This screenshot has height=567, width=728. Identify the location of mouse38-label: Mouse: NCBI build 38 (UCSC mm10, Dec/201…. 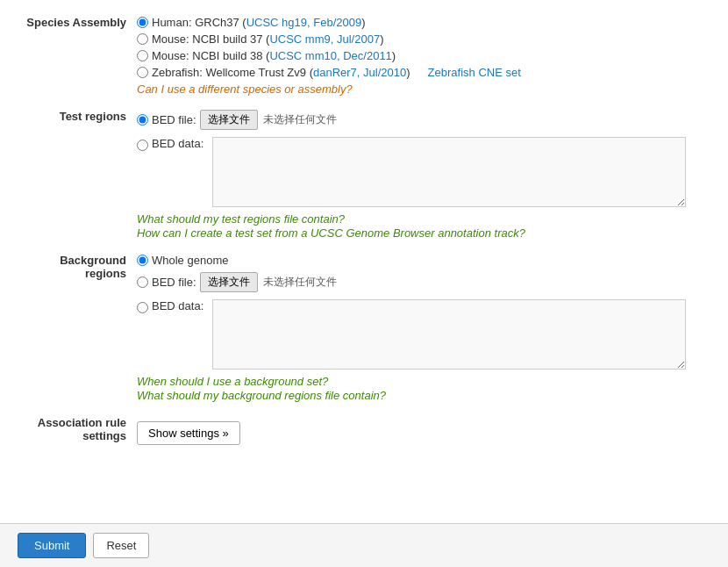
(274, 56).